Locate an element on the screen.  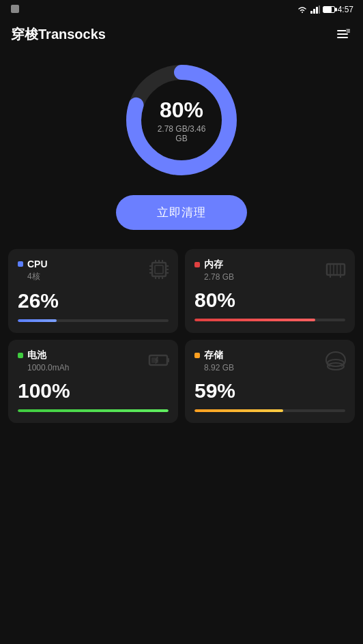
battery-header: 电池 is located at coordinates (93, 355).